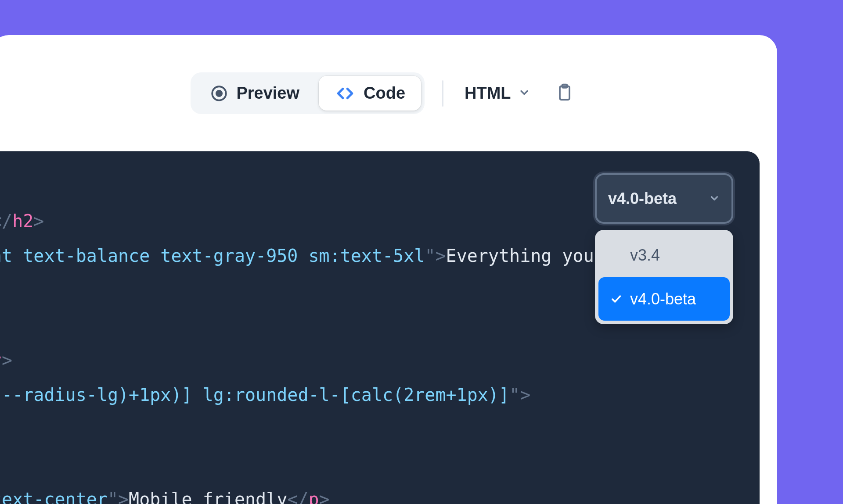  What do you see at coordinates (54, 497) in the screenshot?
I see `code-line5-classes: text-center` at bounding box center [54, 497].